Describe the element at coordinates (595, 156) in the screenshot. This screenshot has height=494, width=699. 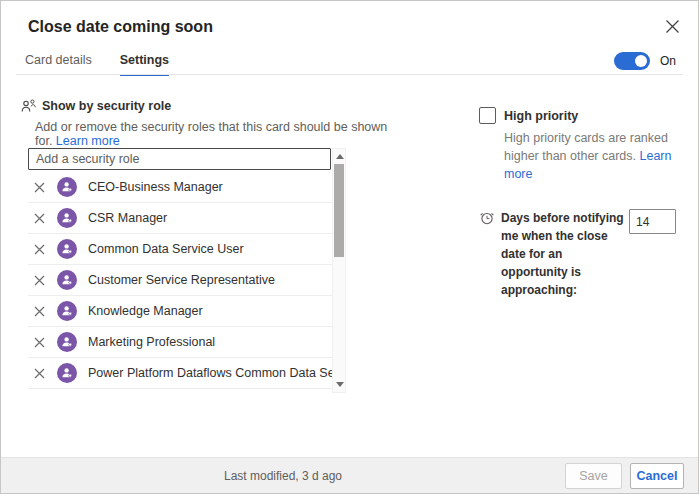
I see `high-priority-description: High priority cards are ranked higher th…` at that location.